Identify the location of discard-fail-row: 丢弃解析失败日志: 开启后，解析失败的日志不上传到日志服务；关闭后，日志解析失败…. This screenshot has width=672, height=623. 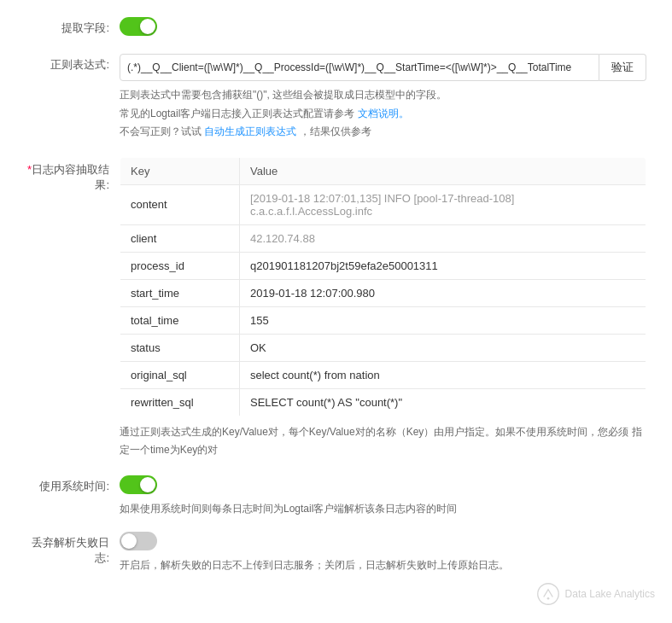
(336, 552).